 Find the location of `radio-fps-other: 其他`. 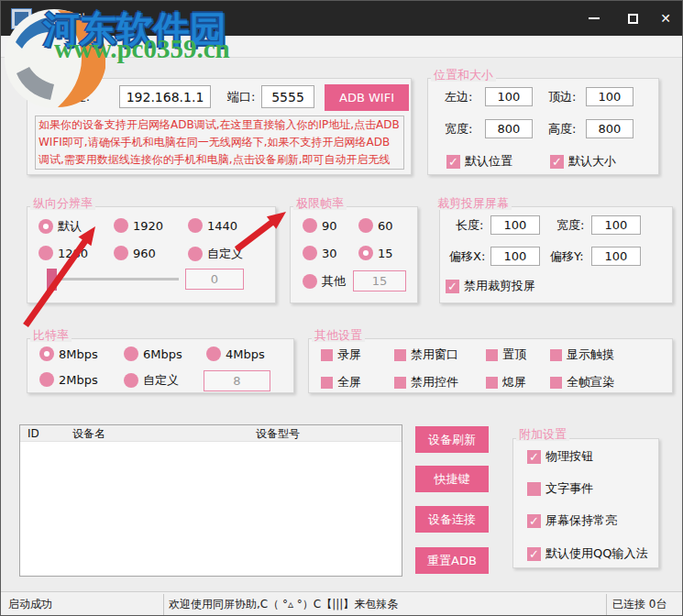

radio-fps-other: 其他 is located at coordinates (325, 281).